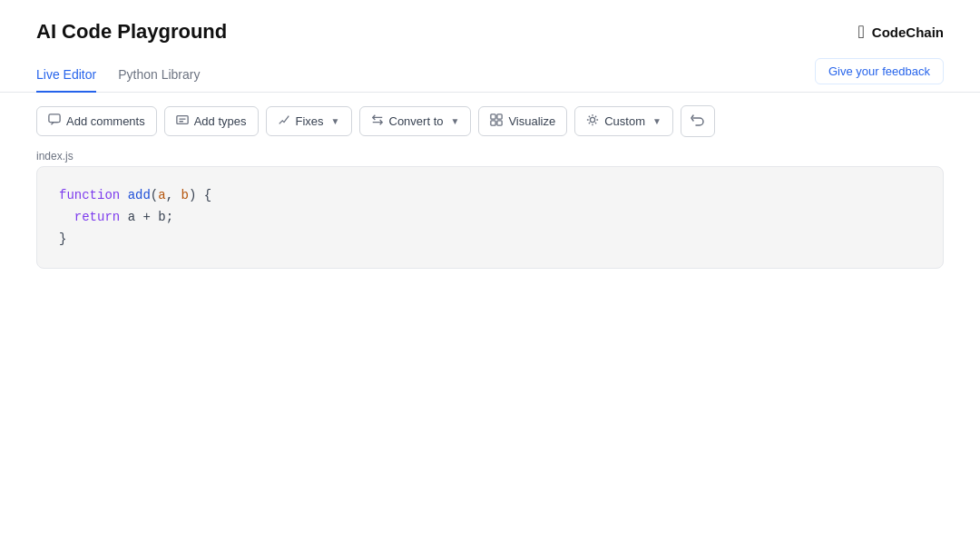  I want to click on tab-live-editor: Live Editor, so click(66, 80).